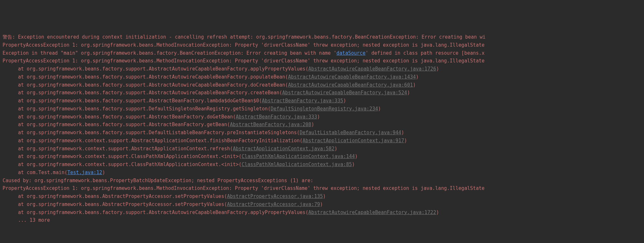 The width and height of the screenshot is (644, 243). Describe the element at coordinates (271, 125) in the screenshot. I see `source-link: AbstractBeanFactory.java:208` at that location.